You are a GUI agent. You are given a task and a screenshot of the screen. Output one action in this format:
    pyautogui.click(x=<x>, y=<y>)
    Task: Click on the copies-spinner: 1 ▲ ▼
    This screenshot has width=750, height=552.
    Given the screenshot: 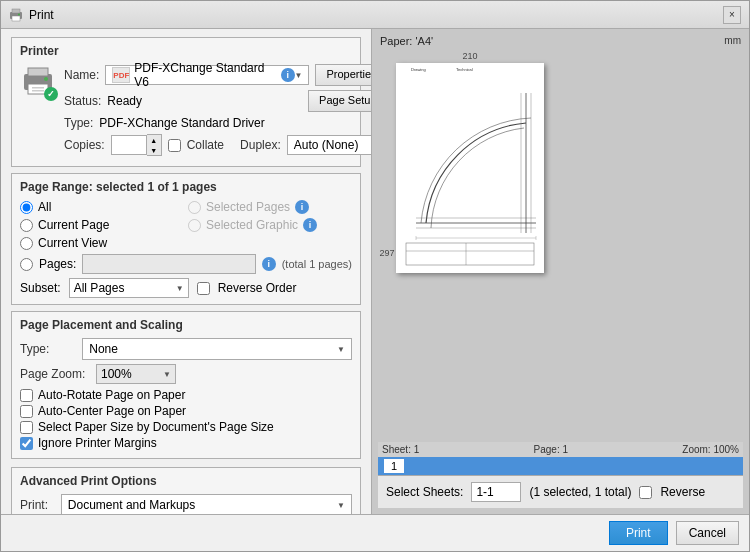 What is the action you would take?
    pyautogui.click(x=136, y=145)
    